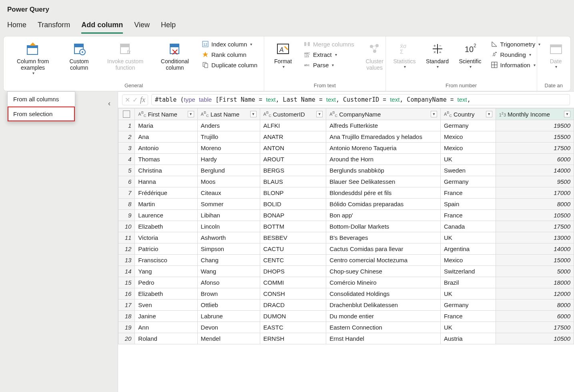 This screenshot has width=574, height=392. I want to click on cell: 8000, so click(535, 305).